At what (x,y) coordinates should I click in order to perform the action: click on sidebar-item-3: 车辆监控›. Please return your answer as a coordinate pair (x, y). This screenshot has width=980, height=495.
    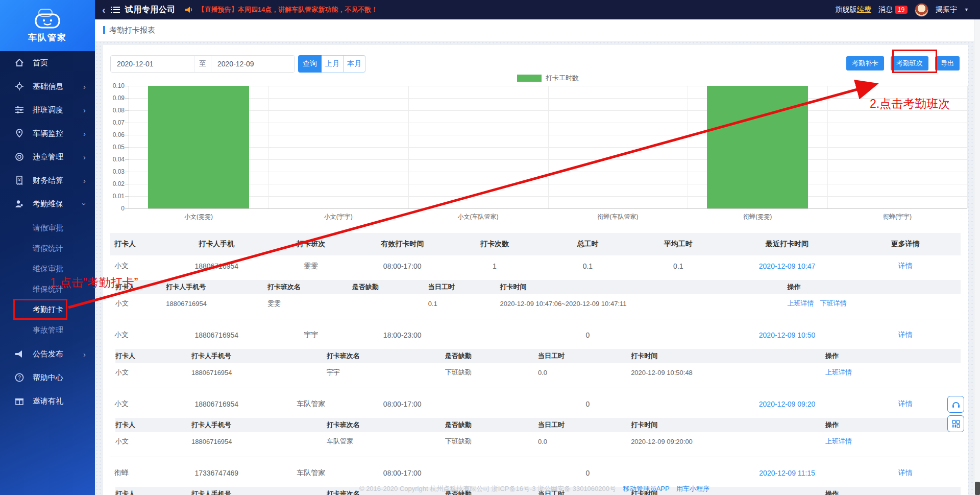
    Looking at the image, I should click on (47, 133).